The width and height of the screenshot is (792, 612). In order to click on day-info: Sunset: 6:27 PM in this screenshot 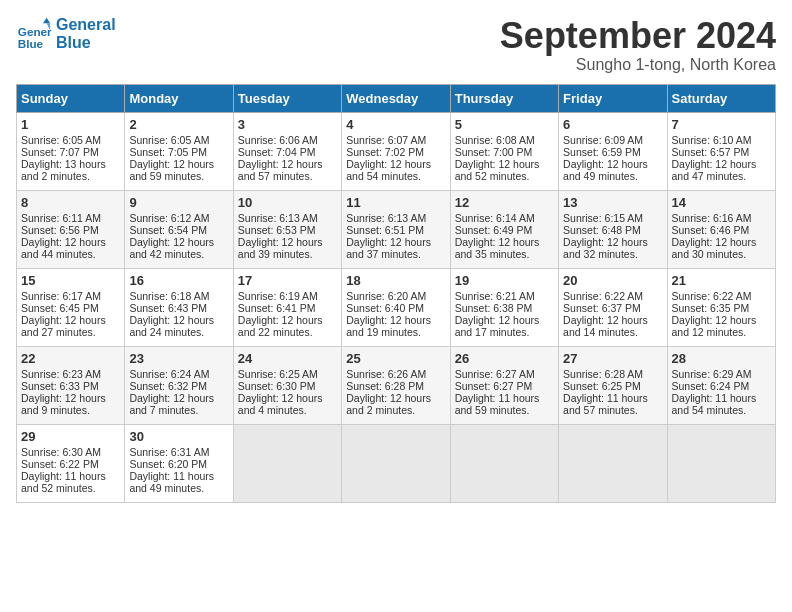, I will do `click(504, 386)`.